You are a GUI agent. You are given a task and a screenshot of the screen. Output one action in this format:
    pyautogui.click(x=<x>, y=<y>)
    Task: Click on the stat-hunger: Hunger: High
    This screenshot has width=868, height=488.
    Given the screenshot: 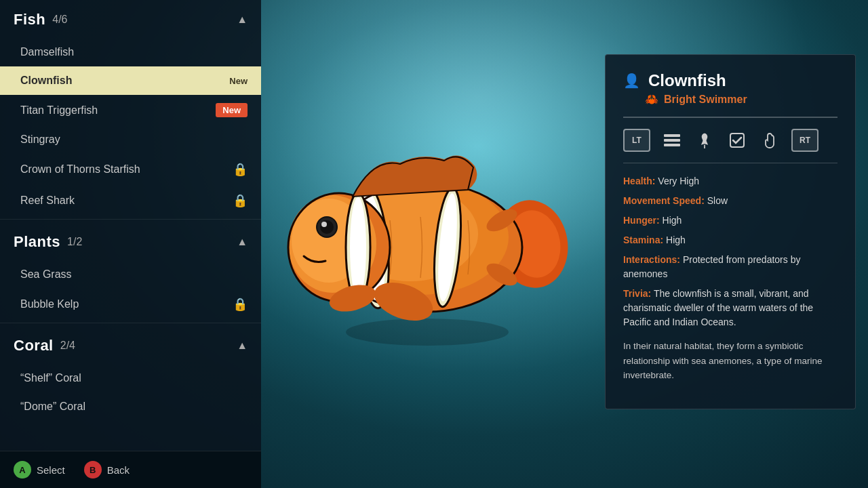 What is the action you would take?
    pyautogui.click(x=730, y=221)
    